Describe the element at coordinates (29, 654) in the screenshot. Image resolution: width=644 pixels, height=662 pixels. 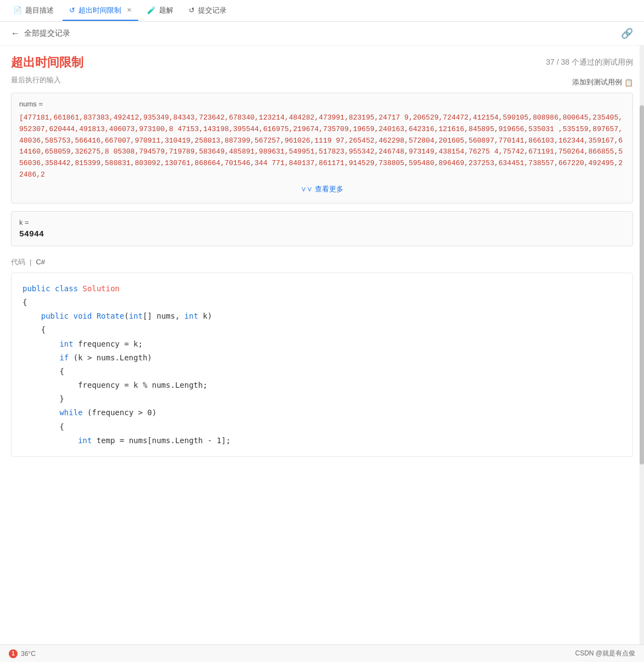
I see `temperature-label: 36°C` at that location.